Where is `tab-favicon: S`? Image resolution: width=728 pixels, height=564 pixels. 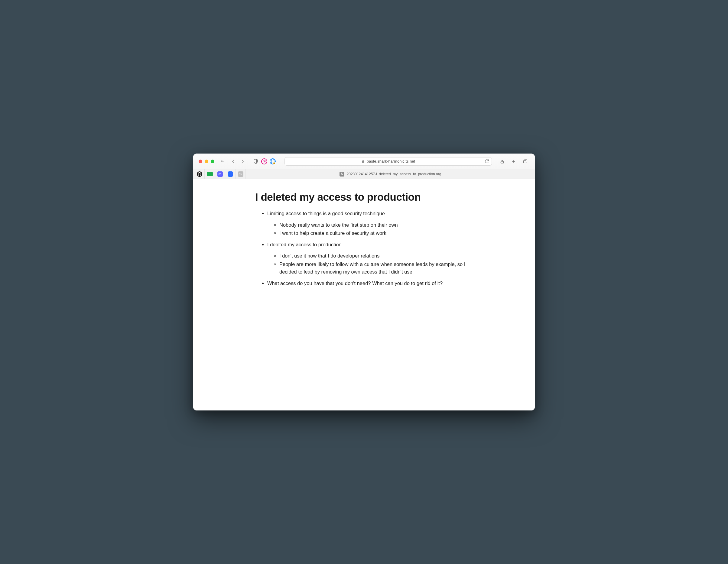
tab-favicon: S is located at coordinates (342, 174).